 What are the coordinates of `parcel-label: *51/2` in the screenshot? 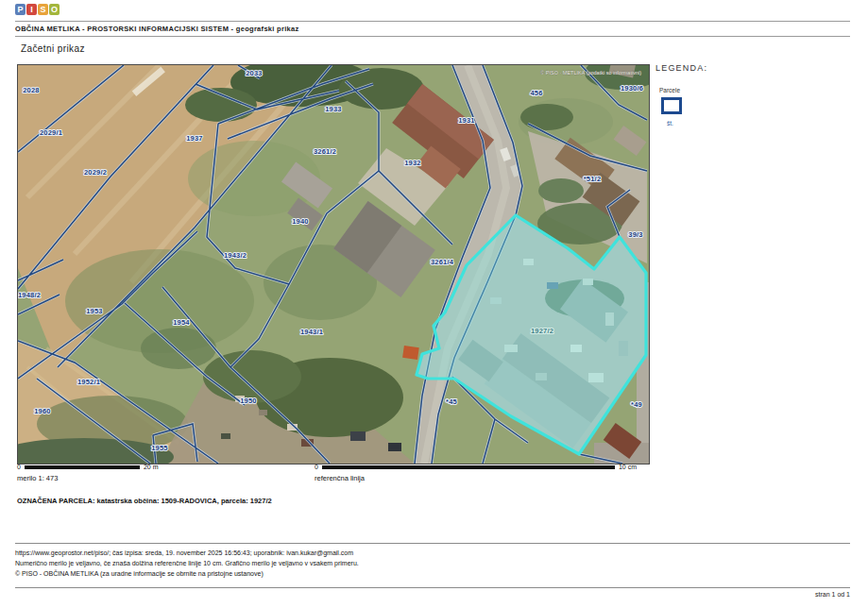 It's located at (593, 179).